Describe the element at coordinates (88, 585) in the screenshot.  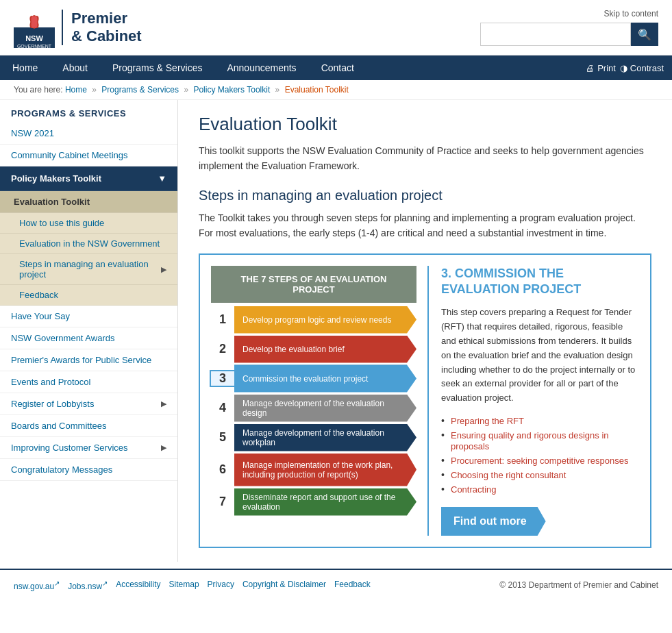
I see `footer-link-jobs: Jobs.nsw↗` at that location.